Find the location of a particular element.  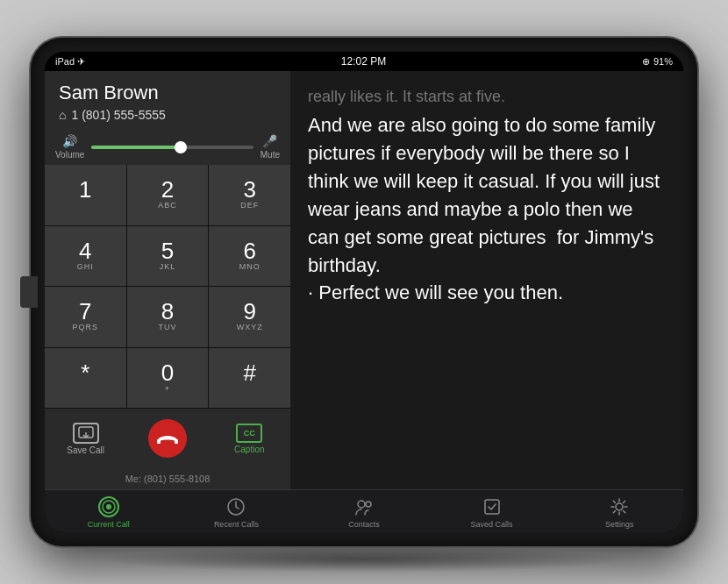

contact-phone: 1 (801) 555-5555 is located at coordinates (118, 115).